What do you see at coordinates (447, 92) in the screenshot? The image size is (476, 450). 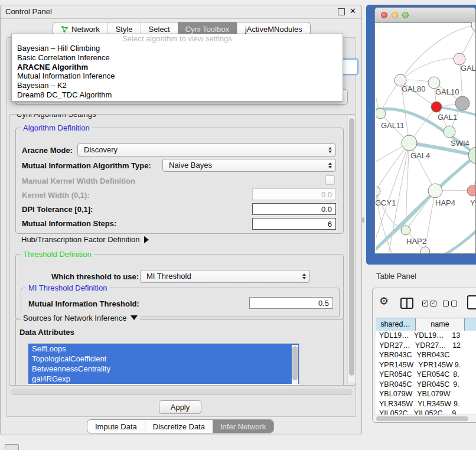 I see `node-gal10-label: GAL10` at bounding box center [447, 92].